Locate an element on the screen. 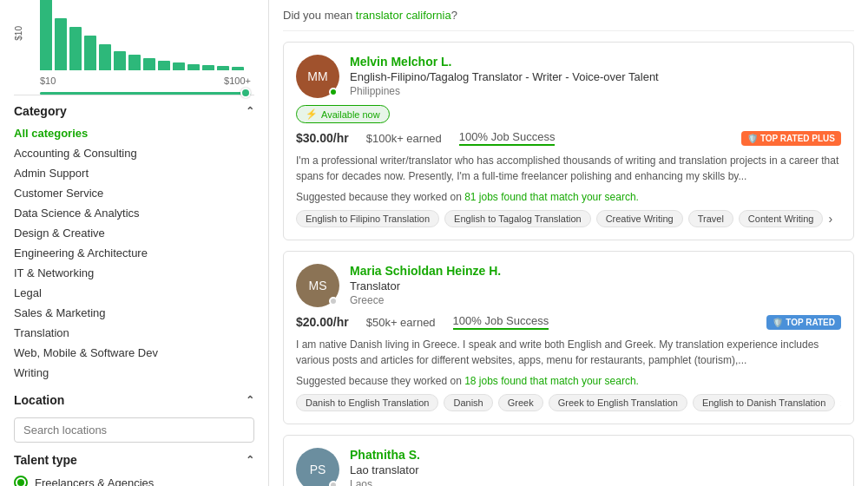 This screenshot has height=486, width=868. price-chart: $10 $10 $100+ is located at coordinates (134, 52).